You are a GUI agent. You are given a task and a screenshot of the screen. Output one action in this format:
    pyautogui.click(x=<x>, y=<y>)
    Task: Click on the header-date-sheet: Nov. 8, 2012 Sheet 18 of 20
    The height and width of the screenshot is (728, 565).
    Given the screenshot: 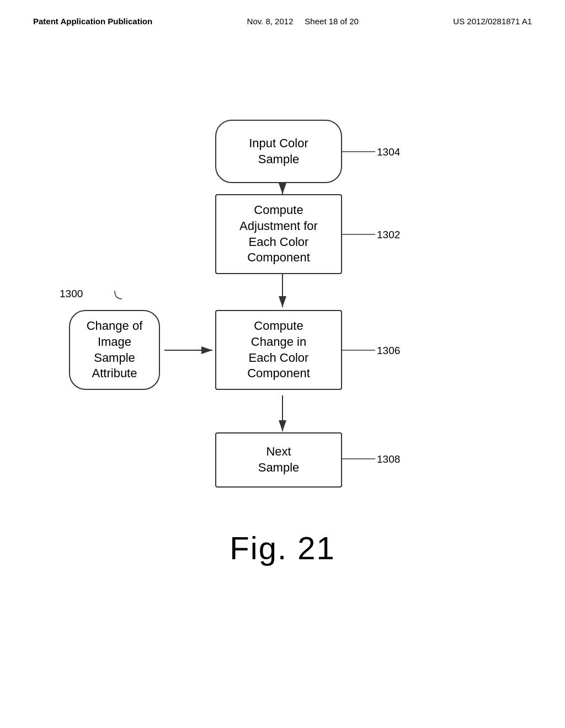 What is the action you would take?
    pyautogui.click(x=303, y=21)
    